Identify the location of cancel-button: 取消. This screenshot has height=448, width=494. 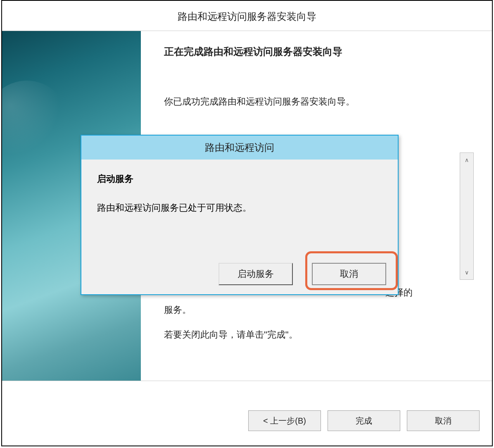
(443, 421).